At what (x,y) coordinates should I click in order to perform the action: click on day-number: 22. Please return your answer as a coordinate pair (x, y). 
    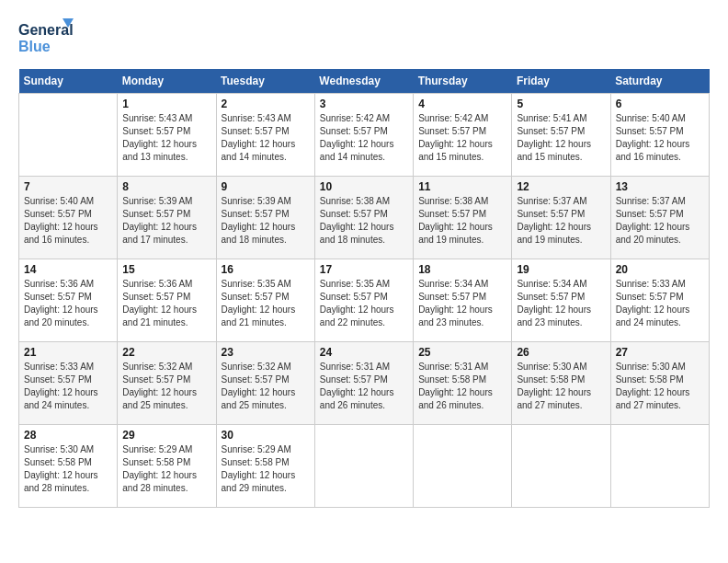
    Looking at the image, I should click on (166, 352).